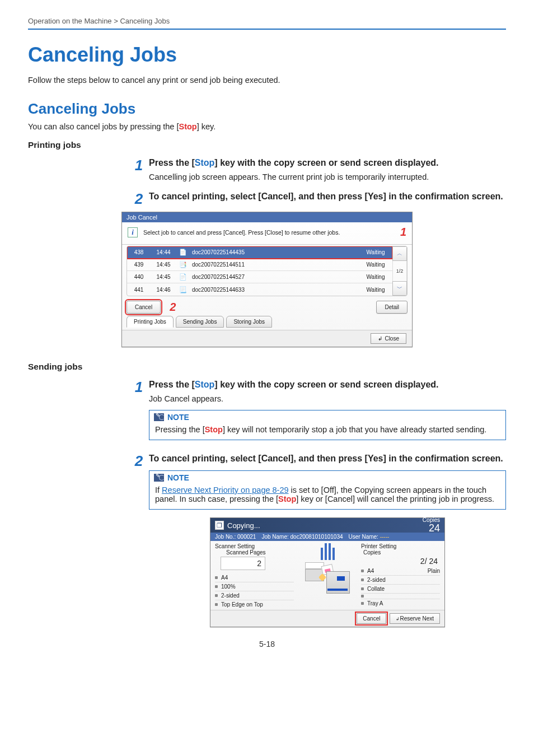 The width and height of the screenshot is (534, 756). What do you see at coordinates (400, 271) in the screenshot?
I see `page-indicator: 1/2` at bounding box center [400, 271].